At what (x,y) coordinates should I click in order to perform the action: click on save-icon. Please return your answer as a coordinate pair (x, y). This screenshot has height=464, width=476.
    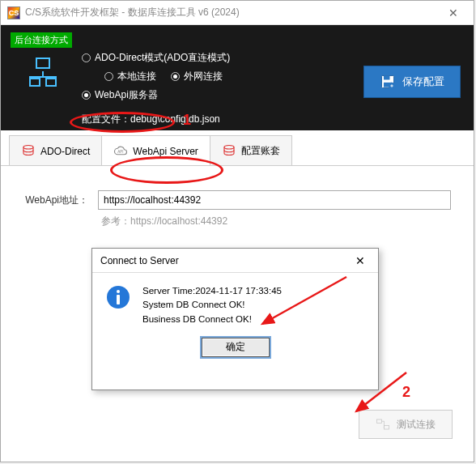
    Looking at the image, I should click on (388, 82).